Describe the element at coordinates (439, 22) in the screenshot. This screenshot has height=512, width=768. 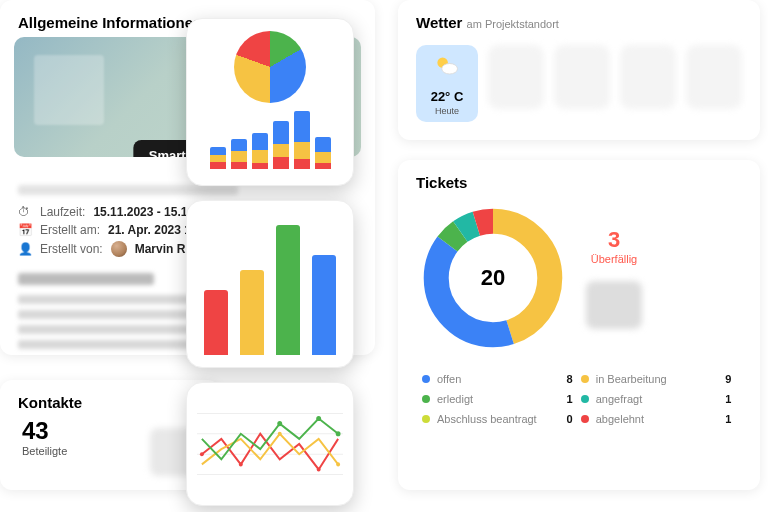
I see `weather-title-text: Wetter` at that location.